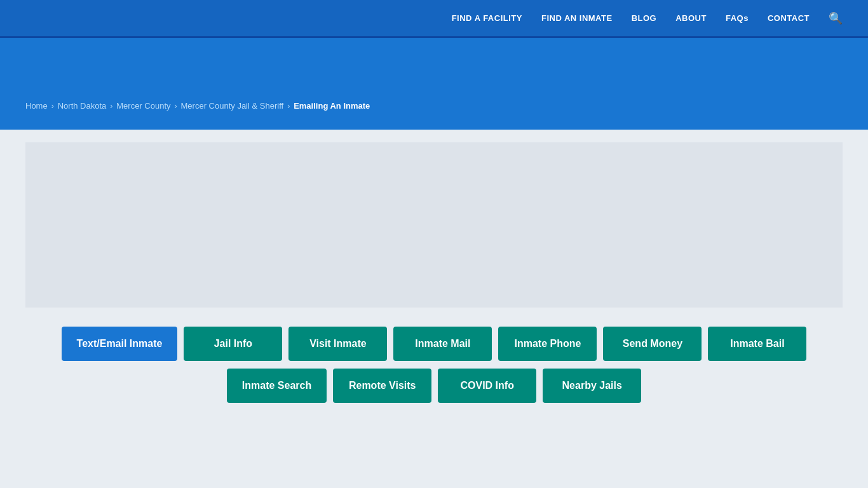  Describe the element at coordinates (836, 18) in the screenshot. I see `search-icon: 🔍` at that location.